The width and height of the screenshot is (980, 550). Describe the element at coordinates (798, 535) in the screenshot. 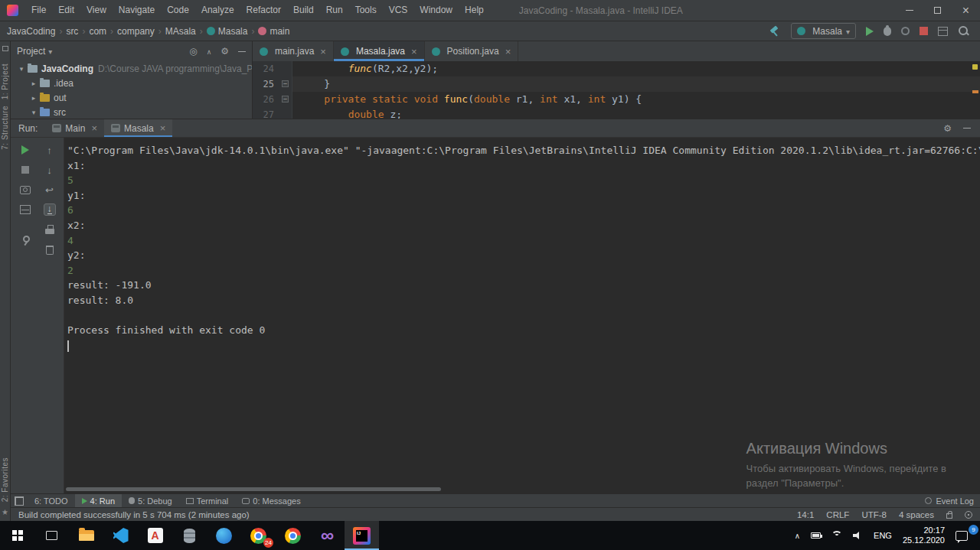

I see `tray-expand-button` at that location.